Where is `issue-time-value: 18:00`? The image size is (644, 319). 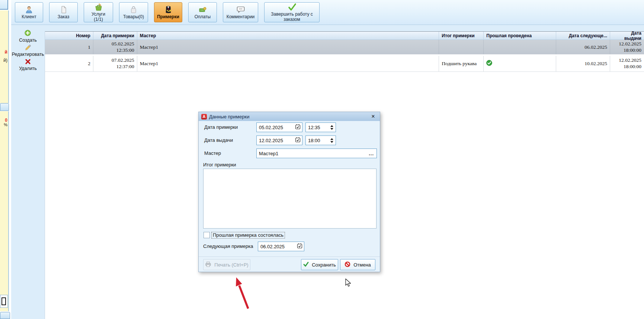 issue-time-value: 18:00 is located at coordinates (319, 141).